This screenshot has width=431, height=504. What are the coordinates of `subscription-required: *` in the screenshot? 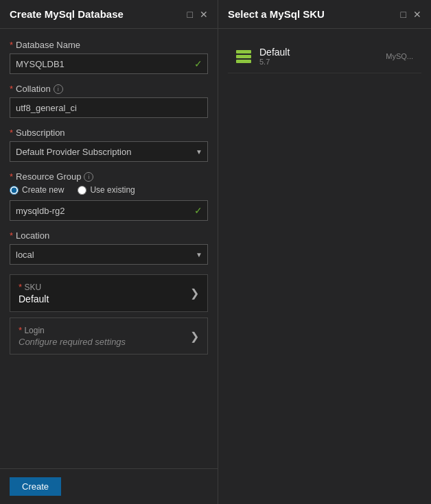 It's located at (11, 133).